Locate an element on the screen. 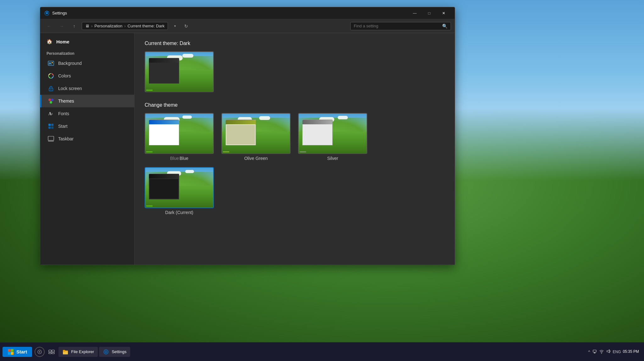 Image resolution: width=644 pixels, height=361 pixels. file-explorer-icon is located at coordinates (65, 352).